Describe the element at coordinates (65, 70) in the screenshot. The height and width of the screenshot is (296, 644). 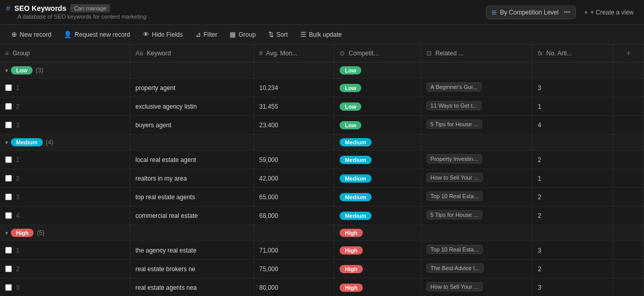
I see `group-cell: ▾ Low (3)` at that location.